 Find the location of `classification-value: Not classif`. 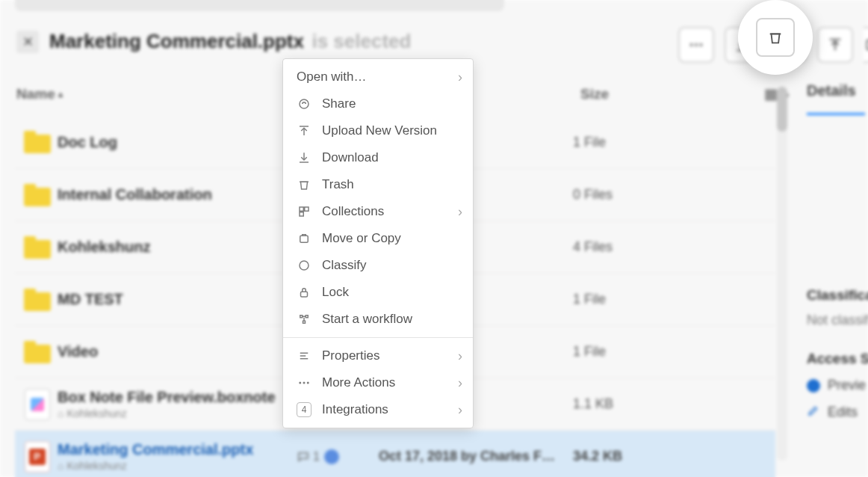

classification-value: Not classif is located at coordinates (837, 320).